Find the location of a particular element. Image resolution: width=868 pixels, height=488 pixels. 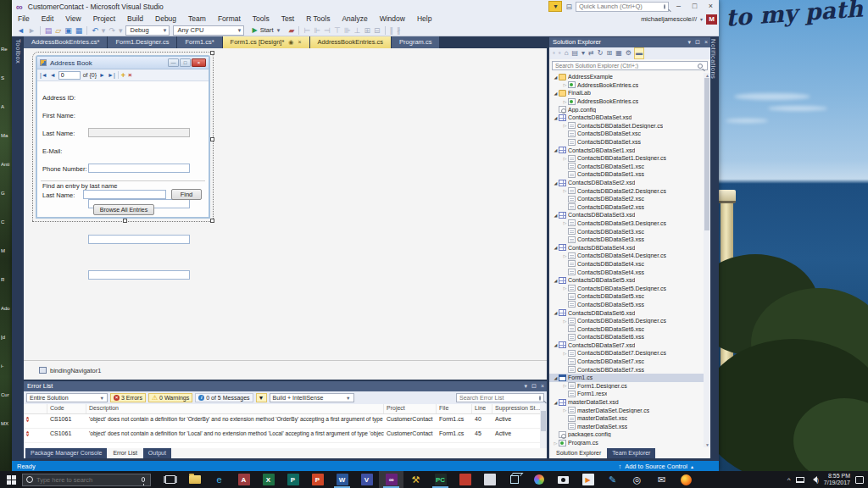

menu-window: Window is located at coordinates (392, 19).